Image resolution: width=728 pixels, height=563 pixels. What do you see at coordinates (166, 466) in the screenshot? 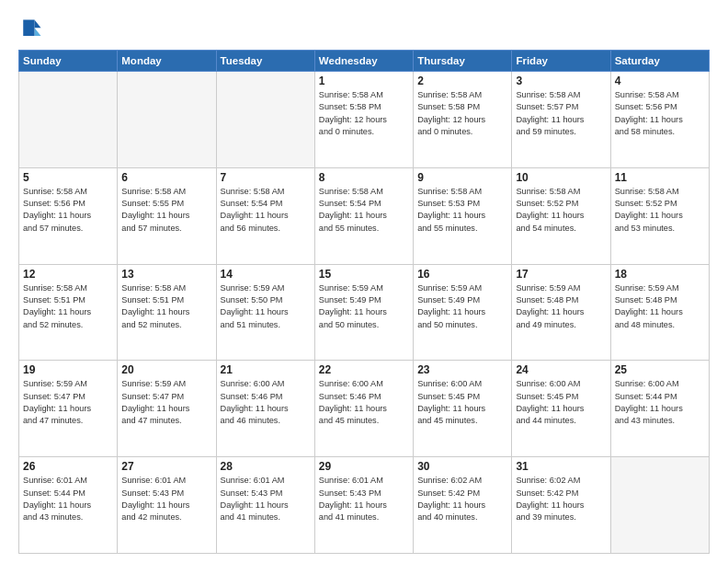
I see `day-number: 27` at bounding box center [166, 466].